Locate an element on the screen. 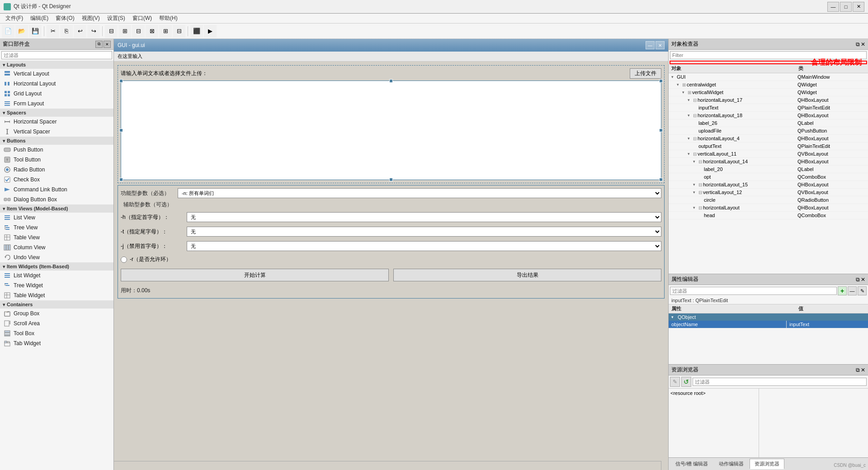 The image size is (868, 470). obj-row-hl14: ▾ ⊟ horizontalLayout_14 QHBoxLayout is located at coordinates (769, 162).